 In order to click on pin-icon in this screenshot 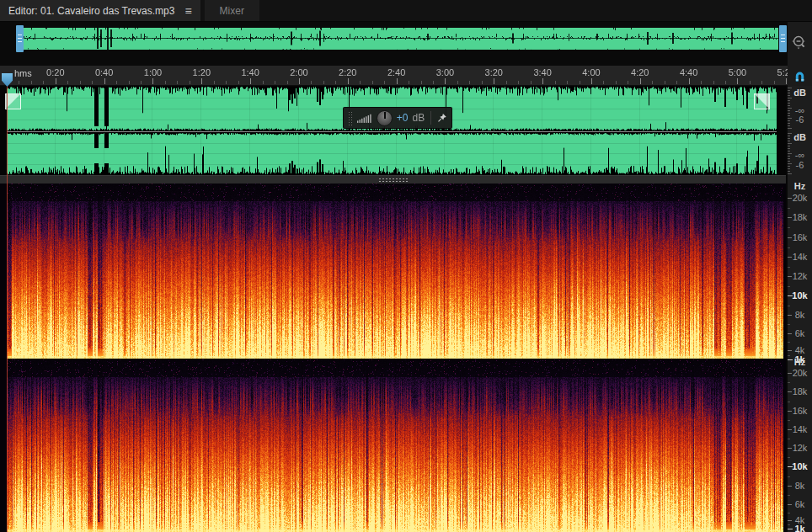, I will do `click(442, 118)`.